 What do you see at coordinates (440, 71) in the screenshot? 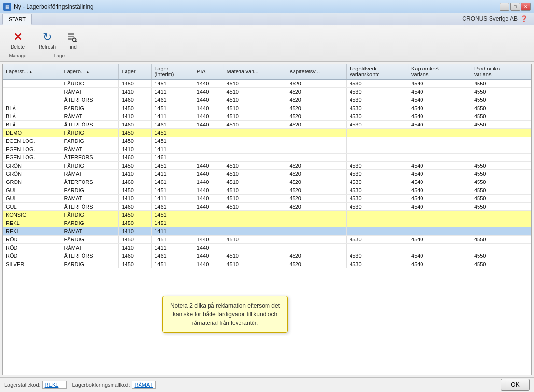
I see `col-kap-omkos: Kap.omkoS...varians` at bounding box center [440, 71].